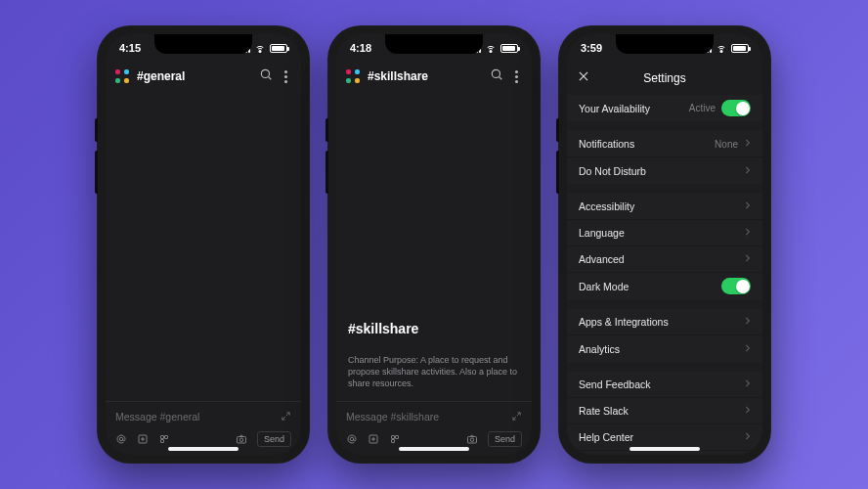 Image resolution: width=868 pixels, height=489 pixels. I want to click on channel-name: #skillshare, so click(424, 76).